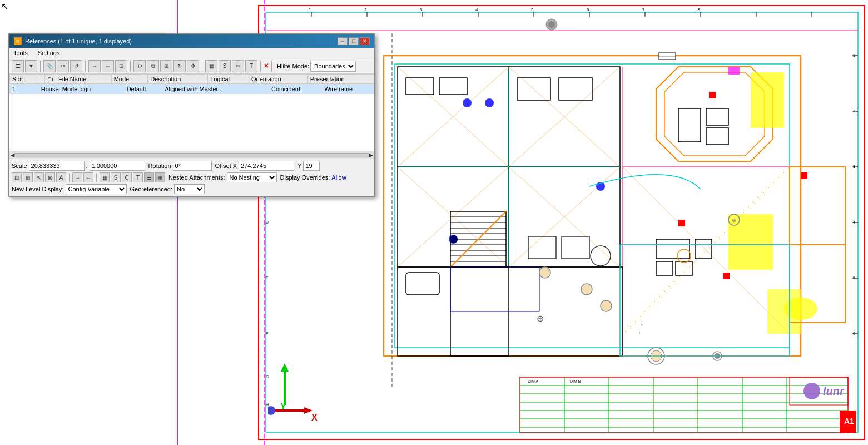  Describe the element at coordinates (39, 177) in the screenshot. I see `bottom-btn-3: ↖` at that location.